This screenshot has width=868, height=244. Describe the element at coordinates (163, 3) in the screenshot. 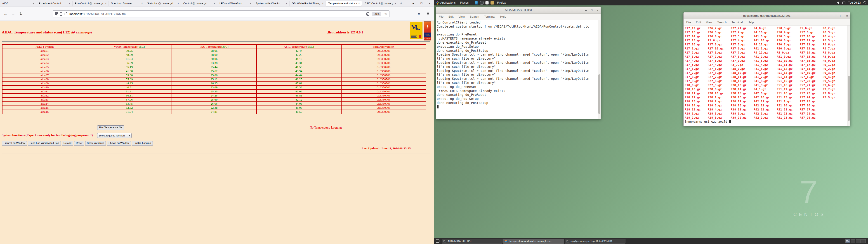

I see `browser-tab: Statistics @ carme-gsi×` at that location.